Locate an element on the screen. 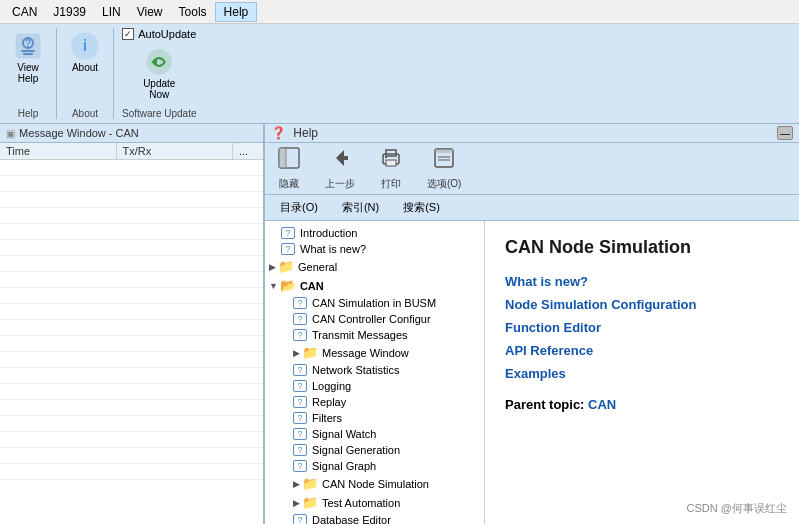 This screenshot has width=799, height=524. ribbon-group-update: ✓ AutoUpdate UpdateNow Software Update is located at coordinates (164, 74).